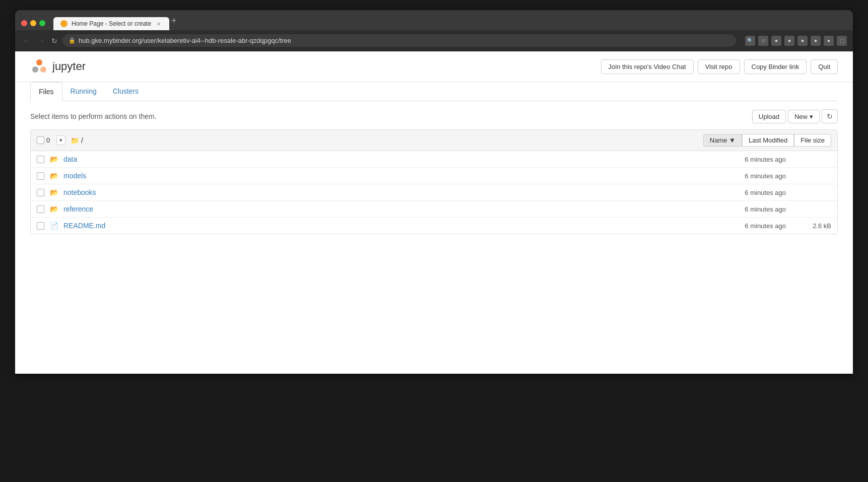  I want to click on new-dropdown-icon: ▾, so click(811, 117).